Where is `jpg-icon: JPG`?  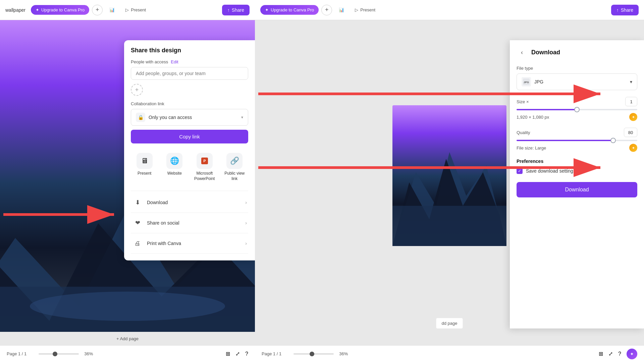 jpg-icon: JPG is located at coordinates (526, 82).